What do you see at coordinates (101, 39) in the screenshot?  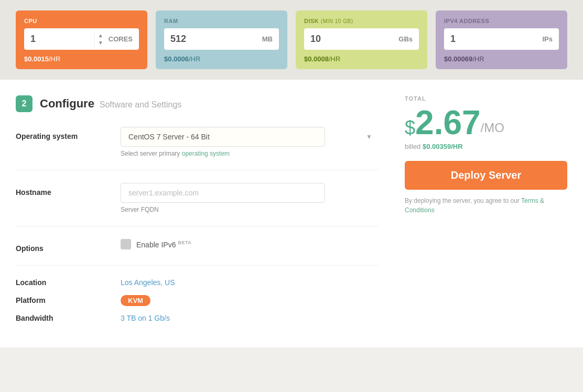 I see `cpu-stepper: ▲ ▼` at bounding box center [101, 39].